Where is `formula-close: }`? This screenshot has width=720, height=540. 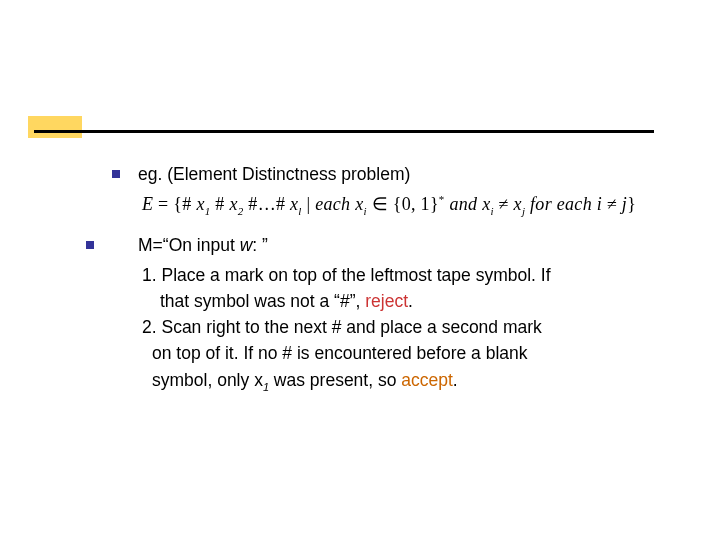 formula-close: } is located at coordinates (632, 204).